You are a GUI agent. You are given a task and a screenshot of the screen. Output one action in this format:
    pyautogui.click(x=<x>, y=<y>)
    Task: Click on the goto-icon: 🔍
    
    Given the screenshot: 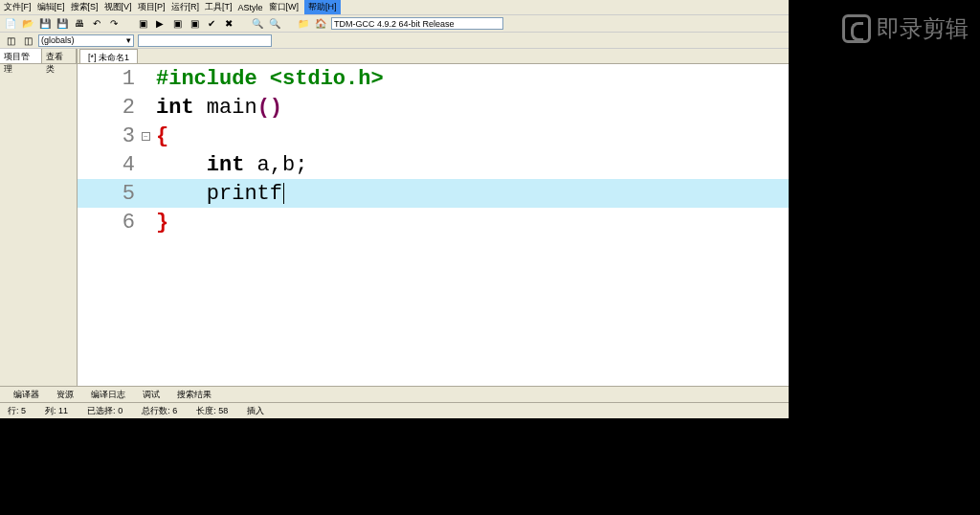 What is the action you would take?
    pyautogui.click(x=275, y=24)
    